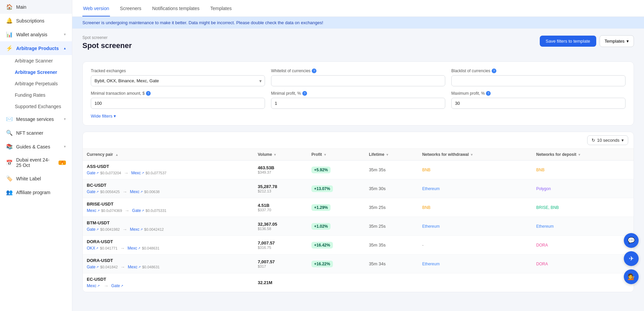 The width and height of the screenshot is (644, 311). I want to click on tracked-exchanges-select: Bybit, OKX, Binance, Mexc, Gate, so click(178, 81).